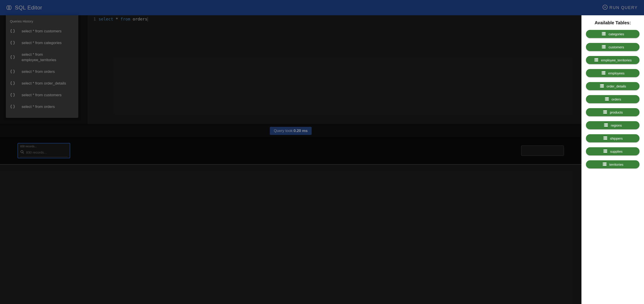 The height and width of the screenshot is (304, 644). I want to click on token-star: *, so click(117, 19).